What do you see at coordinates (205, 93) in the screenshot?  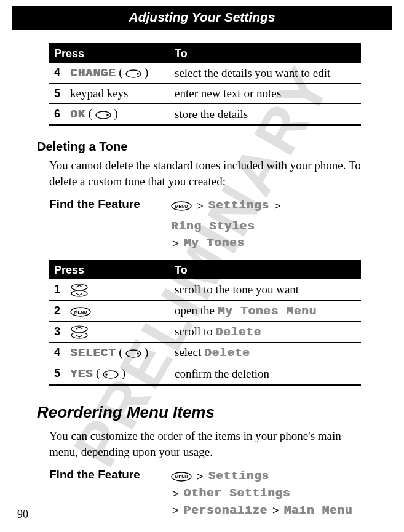 I see `table-row: 5 keypad keys enter new text or notes` at bounding box center [205, 93].